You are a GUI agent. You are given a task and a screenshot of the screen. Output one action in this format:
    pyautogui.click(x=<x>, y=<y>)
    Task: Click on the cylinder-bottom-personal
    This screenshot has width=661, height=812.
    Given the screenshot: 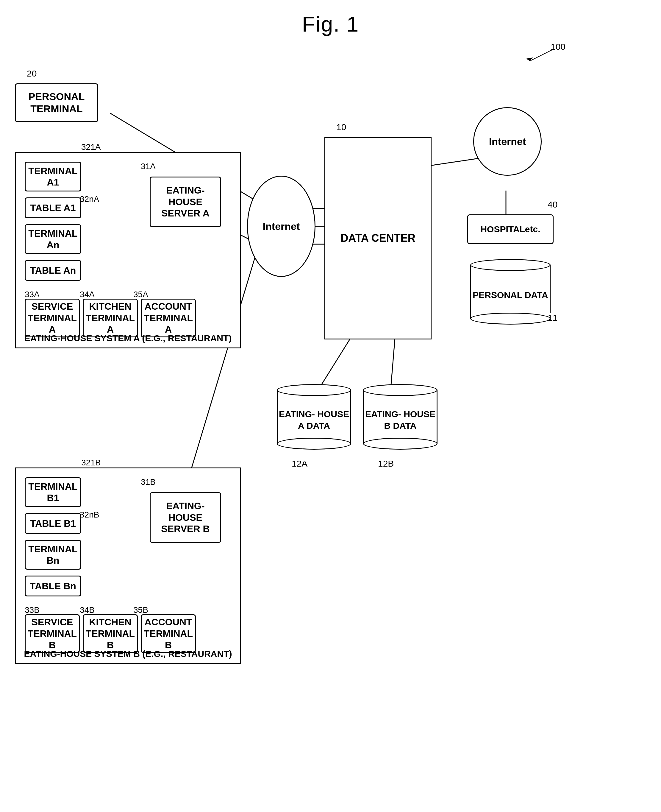 What is the action you would take?
    pyautogui.click(x=510, y=318)
    